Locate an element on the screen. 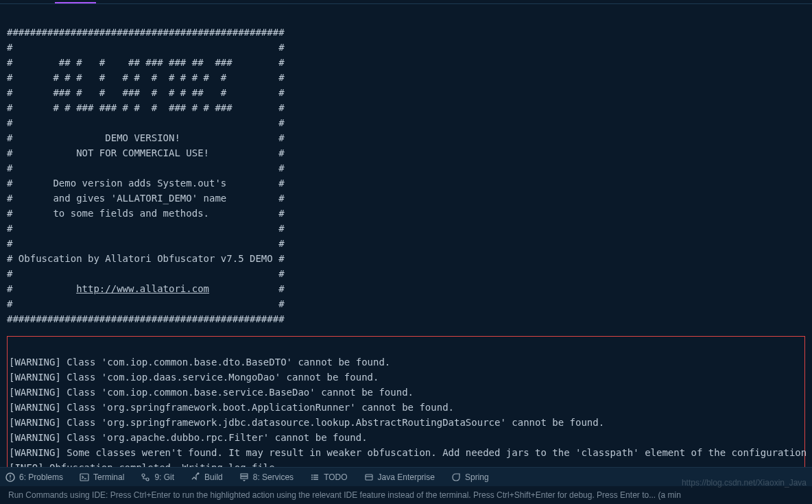  banner-line: # Demo version adds System.out's # is located at coordinates (145, 183).